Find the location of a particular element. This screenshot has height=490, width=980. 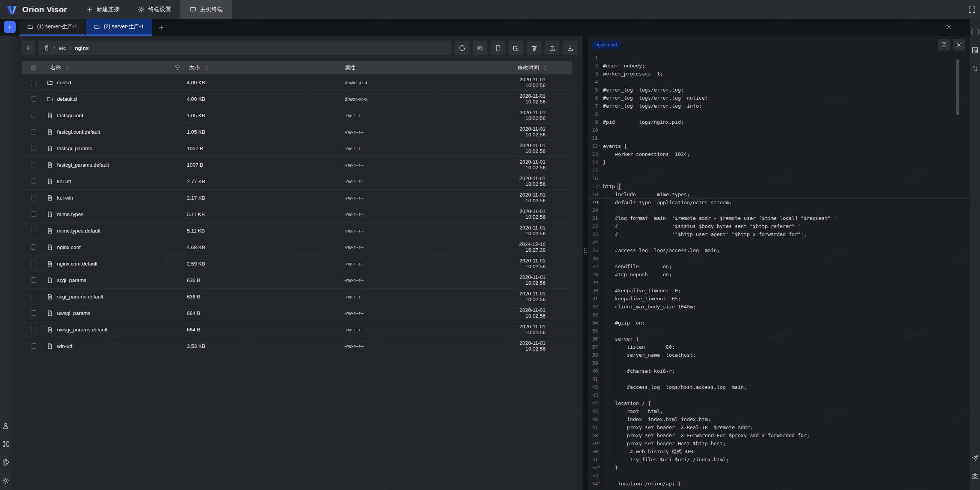

table-row: win-utf3.53 KB-rw-r--r--2020-11-01 10:02… is located at coordinates (297, 346).